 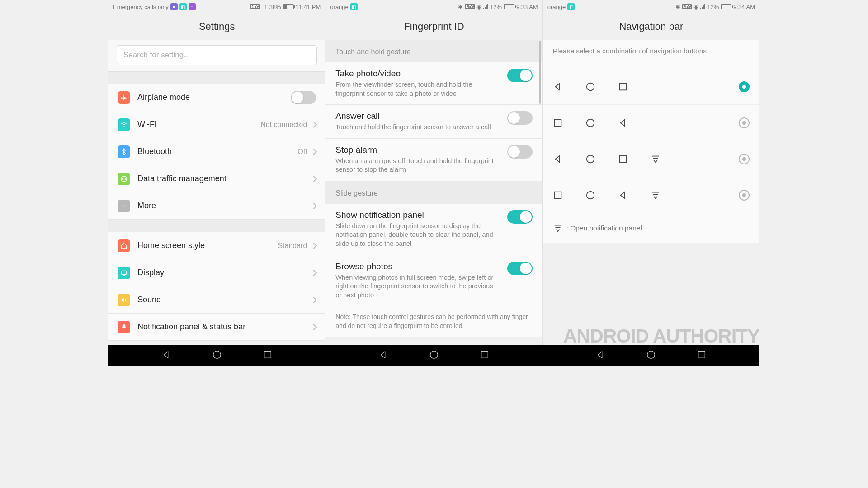 I want to click on section-gap, so click(x=217, y=78).